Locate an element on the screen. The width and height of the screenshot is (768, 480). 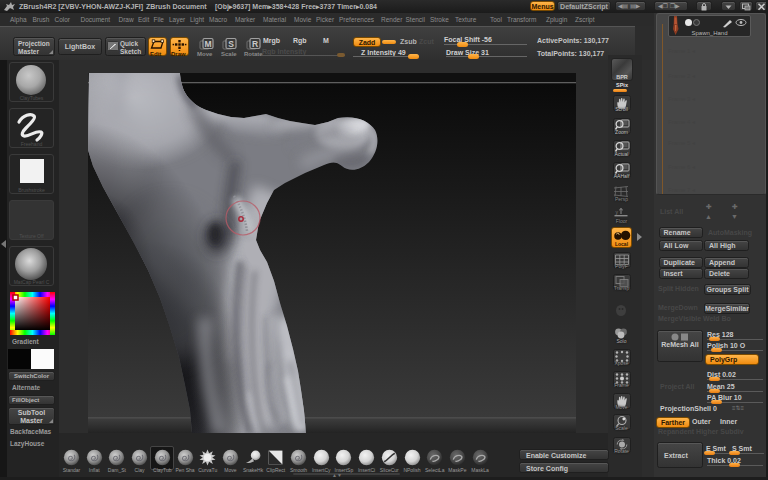
svg-text: S is located at coordinates (231, 44).